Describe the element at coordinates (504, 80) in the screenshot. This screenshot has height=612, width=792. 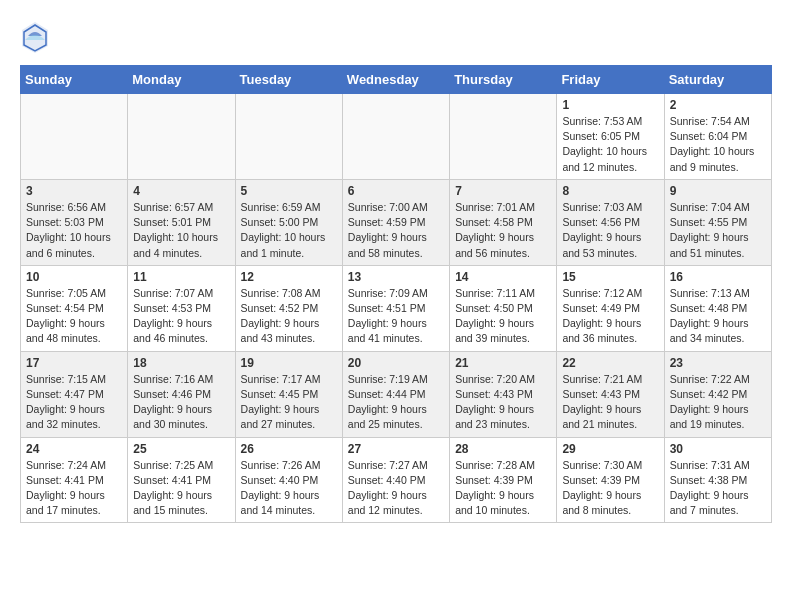
I see `day-of-week-header: Thursday` at that location.